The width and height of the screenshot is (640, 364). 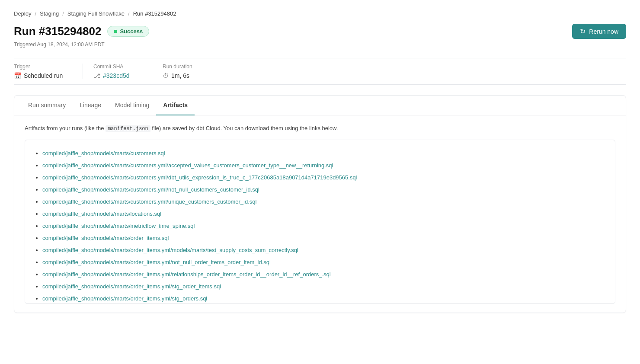 I want to click on trigger-value-text: Scheduled run, so click(x=43, y=76).